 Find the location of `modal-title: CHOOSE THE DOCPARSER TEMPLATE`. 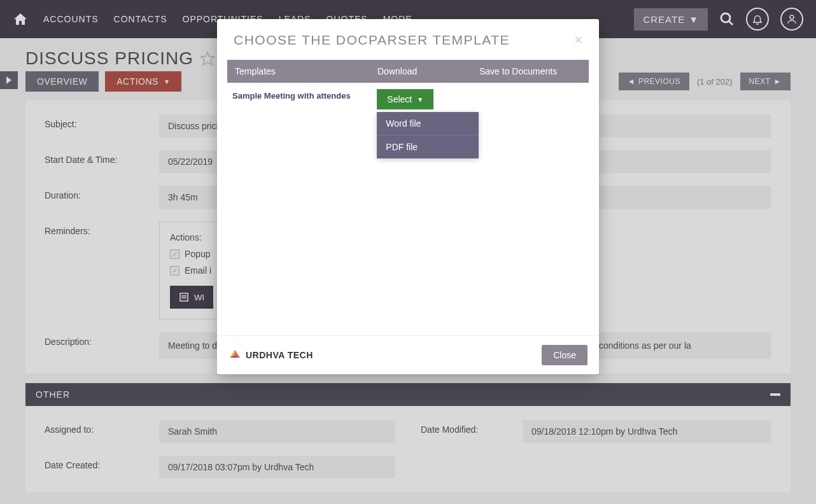

modal-title: CHOOSE THE DOCPARSER TEMPLATE is located at coordinates (372, 40).